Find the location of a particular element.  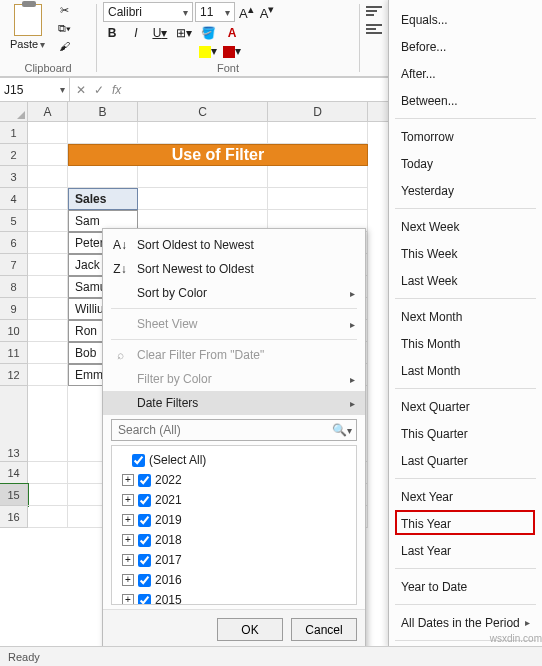

tree-year: +2015 is located at coordinates (234, 598).